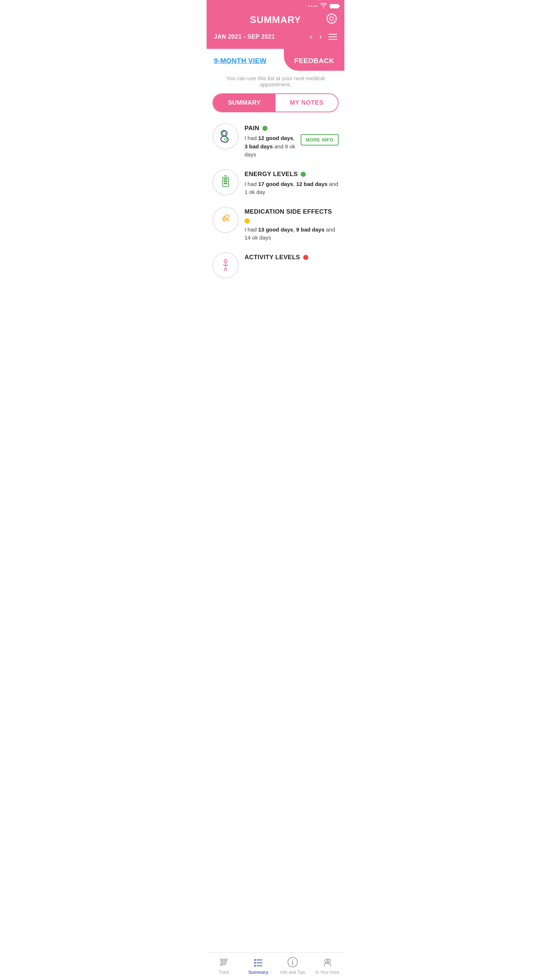 Image resolution: width=551 pixels, height=980 pixels. I want to click on energy-icon-circle, so click(226, 183).